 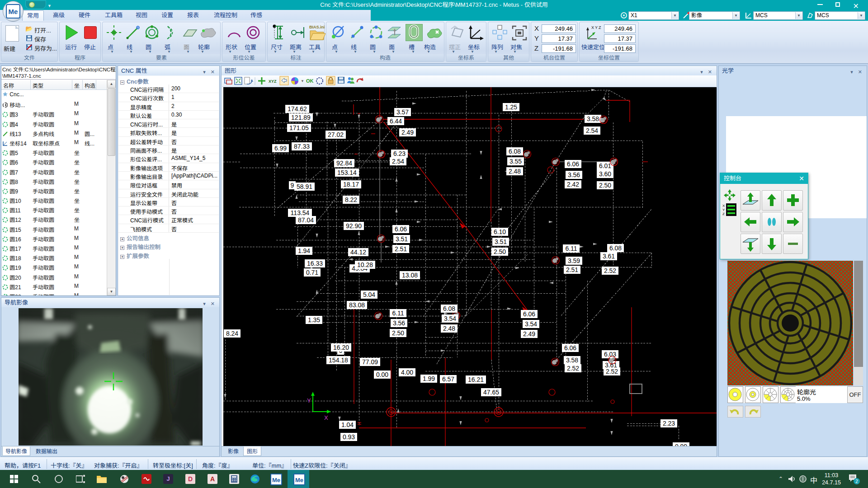 What do you see at coordinates (232, 333) in the screenshot?
I see `svg-text: 8.24` at bounding box center [232, 333].